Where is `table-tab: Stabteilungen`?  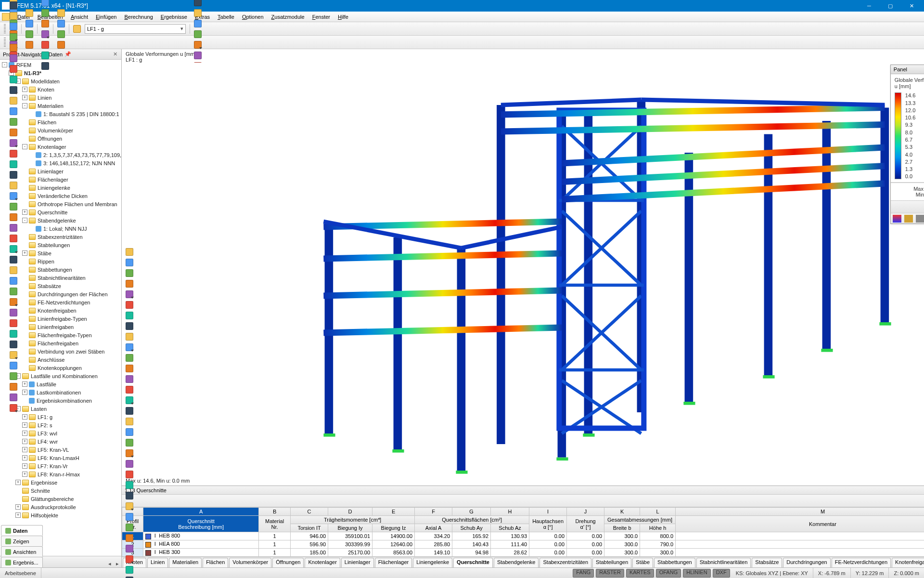 table-tab: Stabteilungen is located at coordinates (612, 563).